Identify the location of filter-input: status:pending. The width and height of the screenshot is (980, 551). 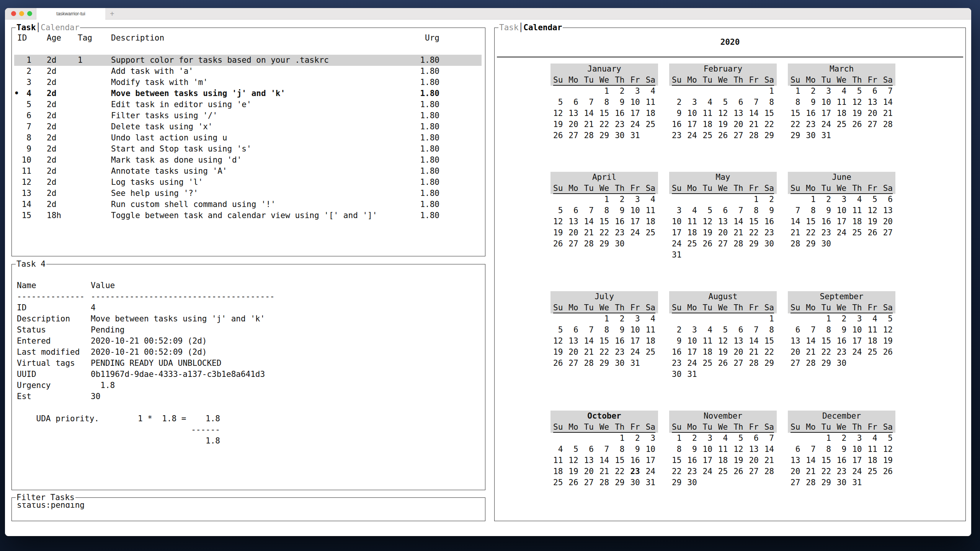
(248, 504).